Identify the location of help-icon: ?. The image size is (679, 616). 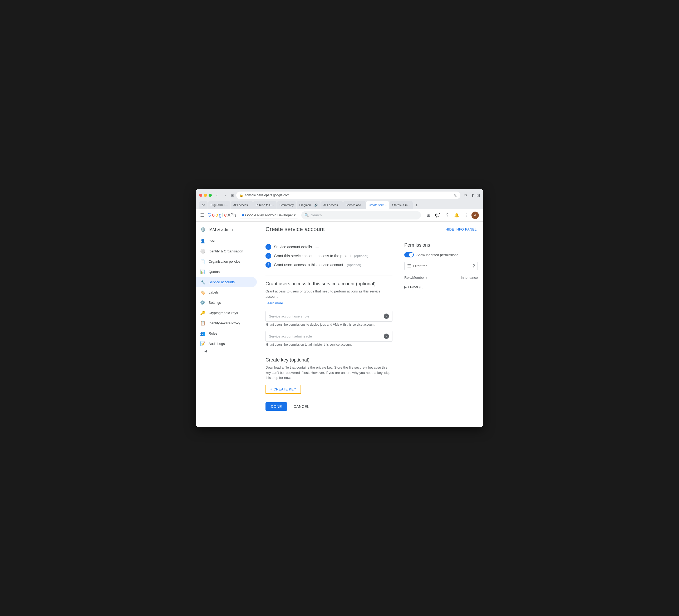
(447, 215).